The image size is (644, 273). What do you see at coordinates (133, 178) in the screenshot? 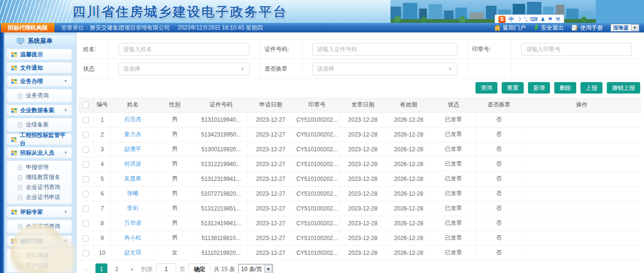
I see `person-name-link: 吴显果` at bounding box center [133, 178].